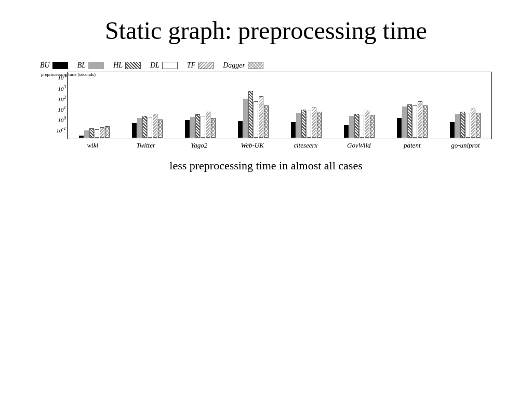 Image resolution: width=532 pixels, height=399 pixels. Describe the element at coordinates (243, 65) in the screenshot. I see `legend-item-dagger: Dagger` at that location.